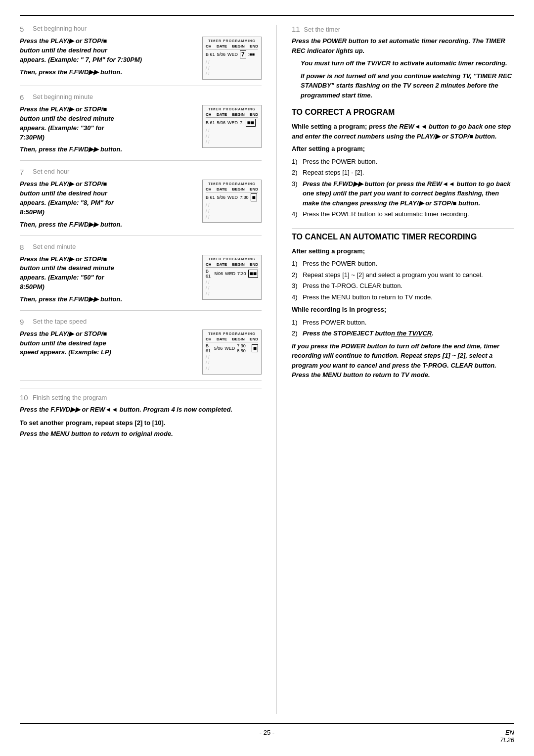 Image resolution: width=534 pixels, height=756 pixels. Describe the element at coordinates (267, 15) in the screenshot. I see `top-rule` at that location.